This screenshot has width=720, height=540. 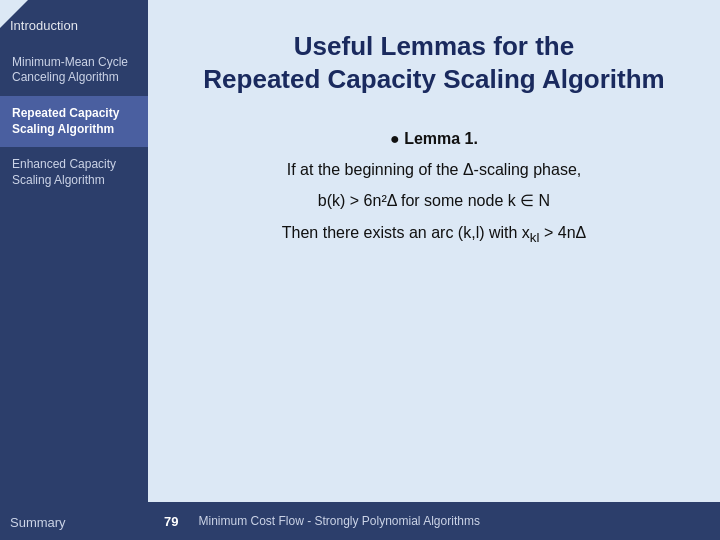 I want to click on sidebar-item-introduction: Introduction, so click(x=74, y=26).